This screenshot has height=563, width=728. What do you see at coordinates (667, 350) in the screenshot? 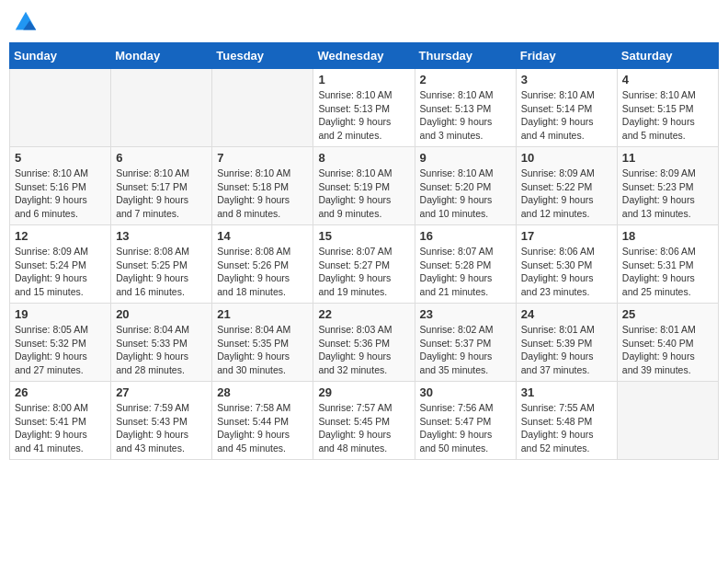
I see `day-info: Sunrise: 8:01 AM Sunset: 5:40 PM Dayligh…` at bounding box center [667, 350].